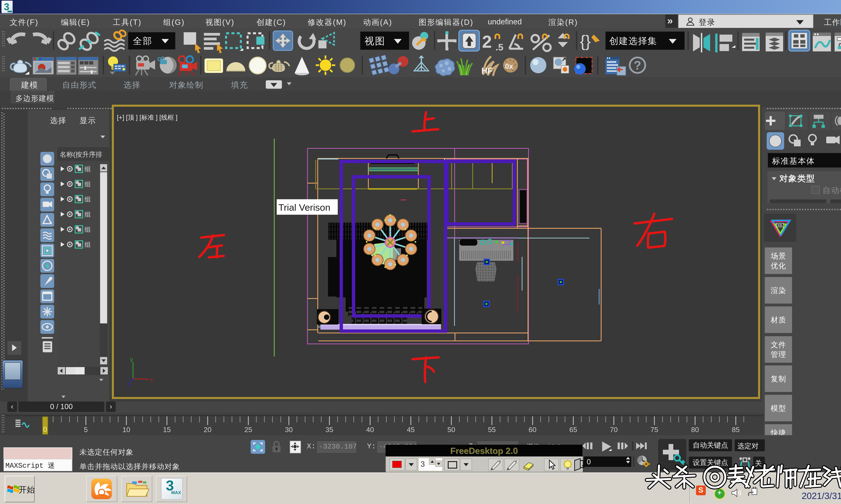 Image resolution: width=841 pixels, height=504 pixels. What do you see at coordinates (793, 161) in the screenshot?
I see `svg-text: 标准基本体` at bounding box center [793, 161].